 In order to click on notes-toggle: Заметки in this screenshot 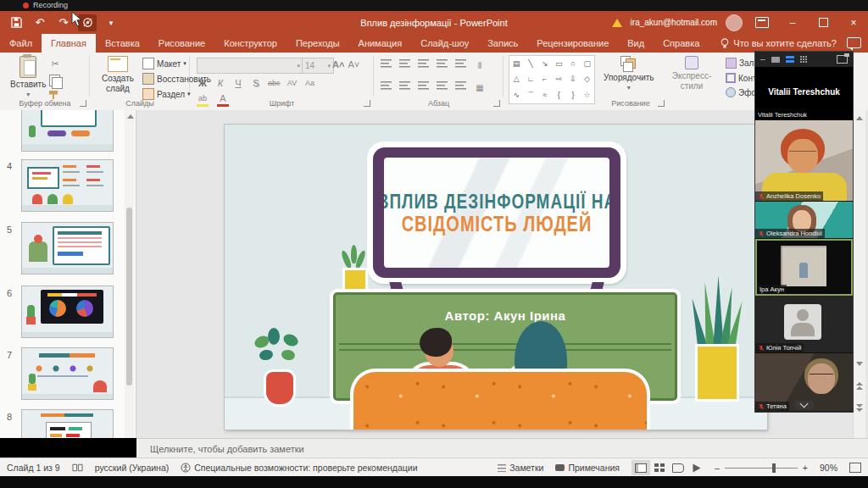, I will do `click(520, 468)`.